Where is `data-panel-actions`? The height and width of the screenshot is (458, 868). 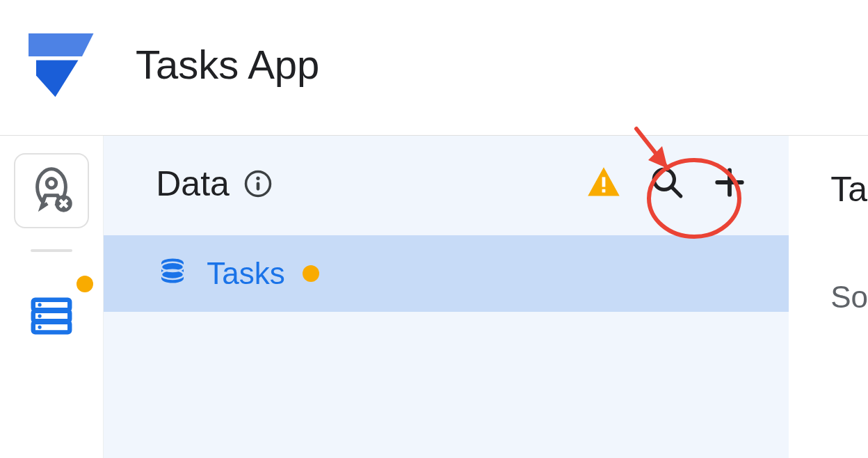
data-panel-actions is located at coordinates (666, 184).